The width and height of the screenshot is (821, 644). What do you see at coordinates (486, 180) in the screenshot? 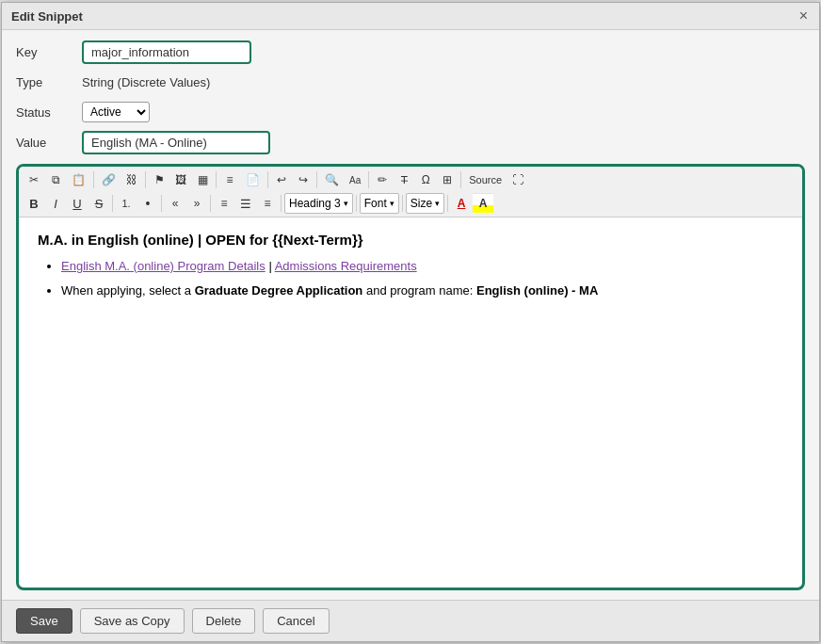
I see `source-button: Source` at bounding box center [486, 180].